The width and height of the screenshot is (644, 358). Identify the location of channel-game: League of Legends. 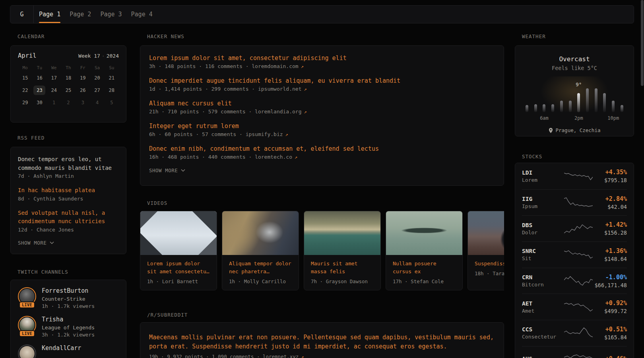
(68, 328).